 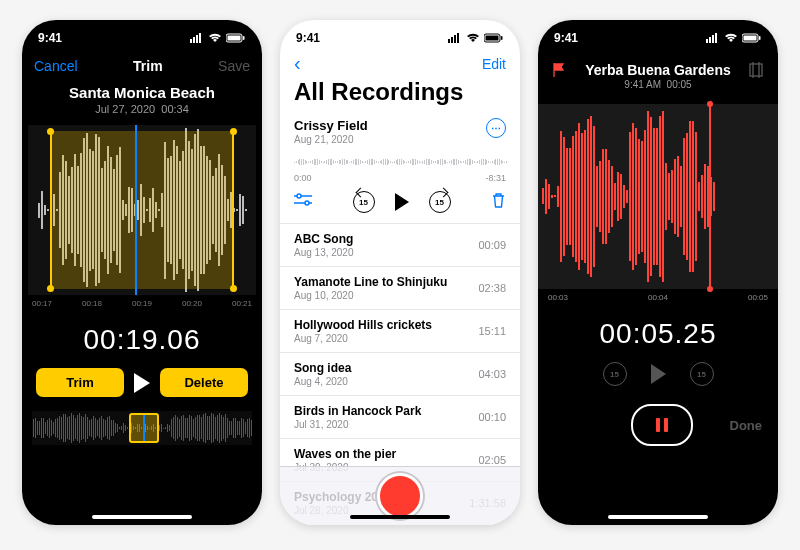 What do you see at coordinates (370, 282) in the screenshot?
I see `row-title: Yamanote Line to Shinjuku` at bounding box center [370, 282].